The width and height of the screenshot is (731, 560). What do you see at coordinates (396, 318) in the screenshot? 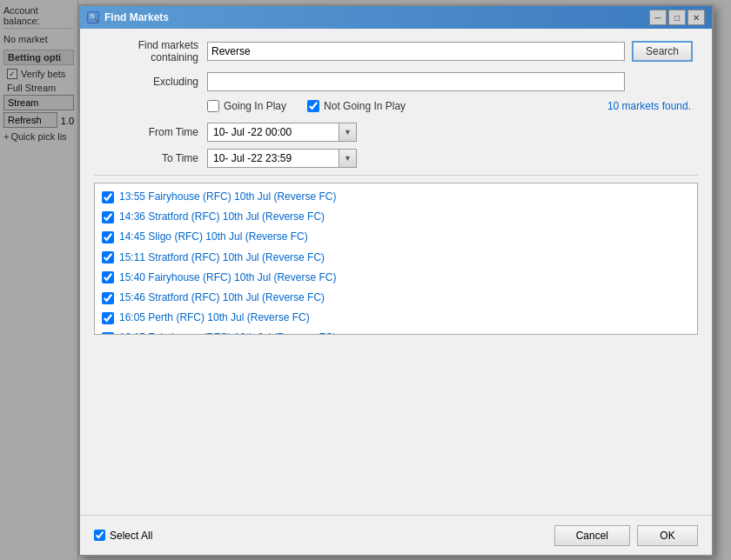
I see `list-item: 16:05 Perth (RFC) 10th Jul (Reverse FC)` at bounding box center [396, 318].